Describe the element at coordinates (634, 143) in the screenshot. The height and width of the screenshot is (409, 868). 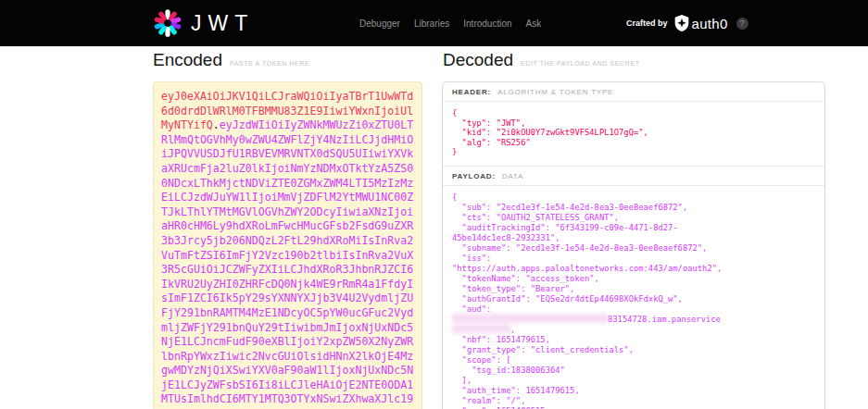
I see `json-line: "alg": "RS256"` at that location.